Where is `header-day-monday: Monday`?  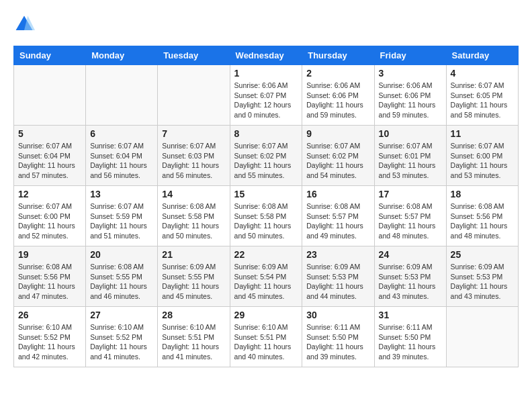 header-day-monday: Monday is located at coordinates (122, 56).